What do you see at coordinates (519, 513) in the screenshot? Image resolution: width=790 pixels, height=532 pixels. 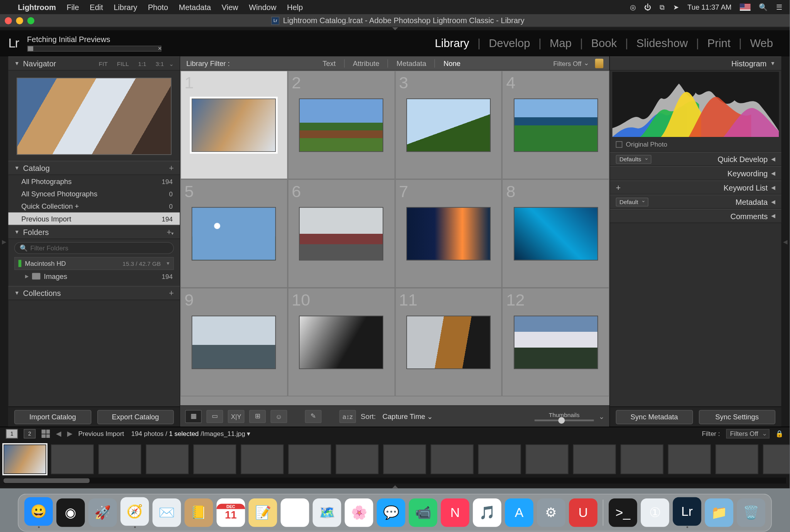 I see `dock-appstore-icon: A` at bounding box center [519, 513].